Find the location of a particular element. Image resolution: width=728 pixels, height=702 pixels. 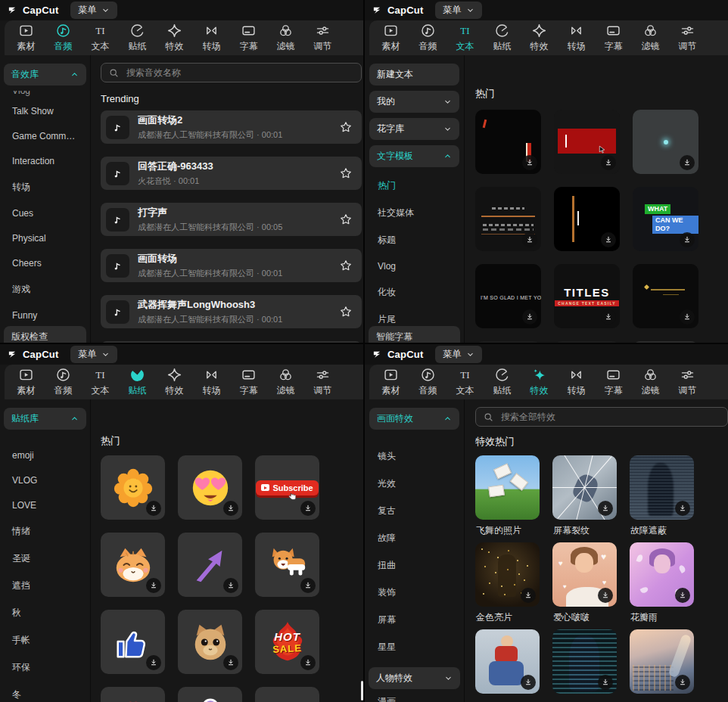

new-text-button: 新建文本 is located at coordinates (415, 74).